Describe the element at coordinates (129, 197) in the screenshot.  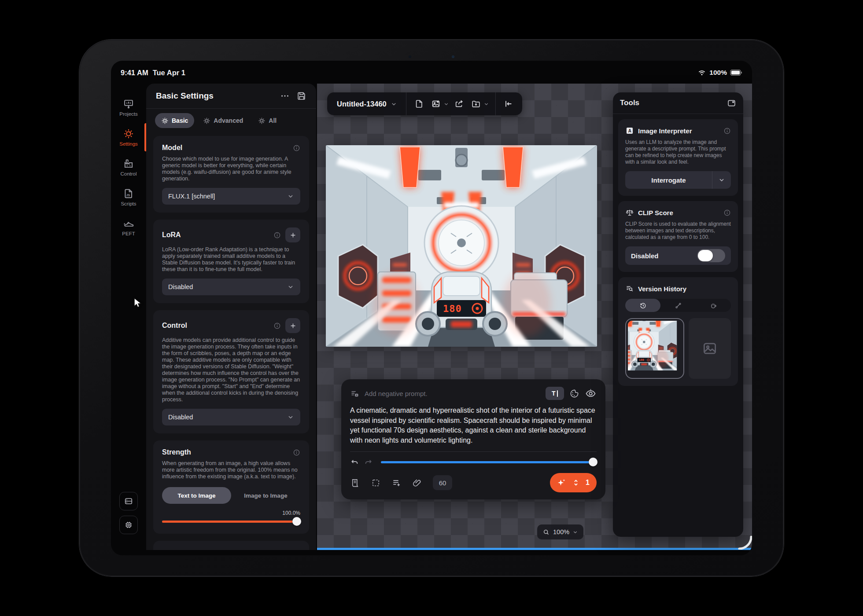
I see `sidebar-item-scripts: Scripts` at that location.